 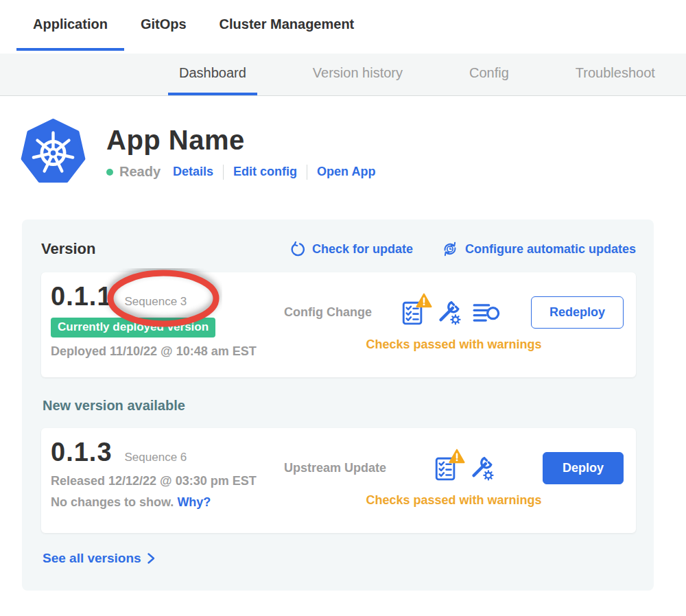 What do you see at coordinates (140, 171) in the screenshot?
I see `status-text: Ready` at bounding box center [140, 171].